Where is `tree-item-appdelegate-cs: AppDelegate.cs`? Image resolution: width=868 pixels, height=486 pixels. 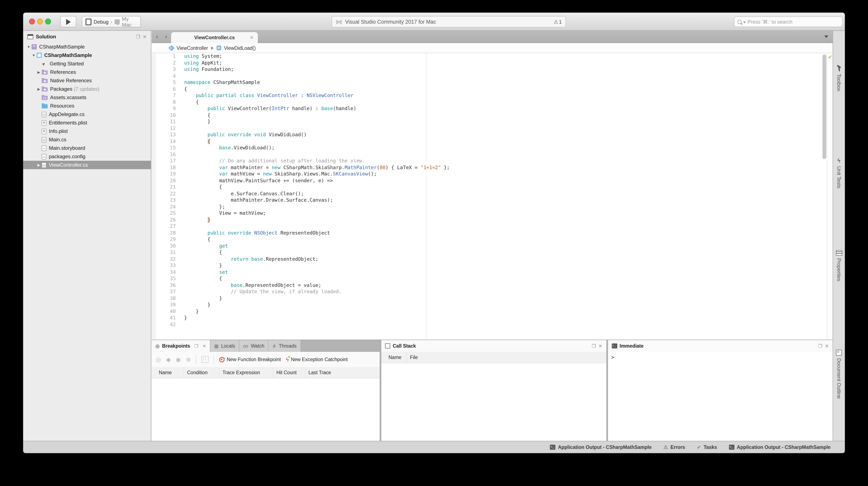
tree-item-appdelegate-cs: AppDelegate.cs is located at coordinates (87, 114).